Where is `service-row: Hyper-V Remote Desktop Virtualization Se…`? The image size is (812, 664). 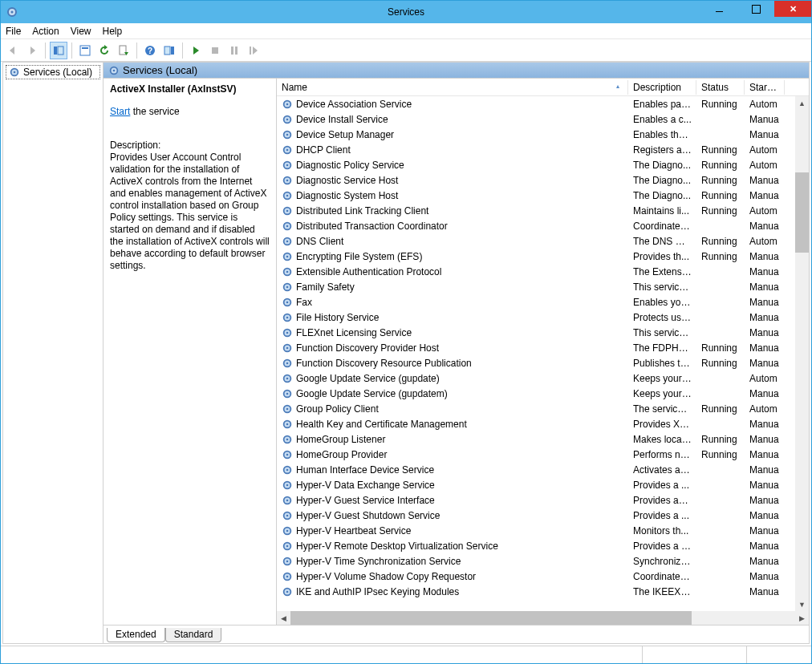
service-row: Hyper-V Remote Desktop Virtualization Se… is located at coordinates (542, 545).